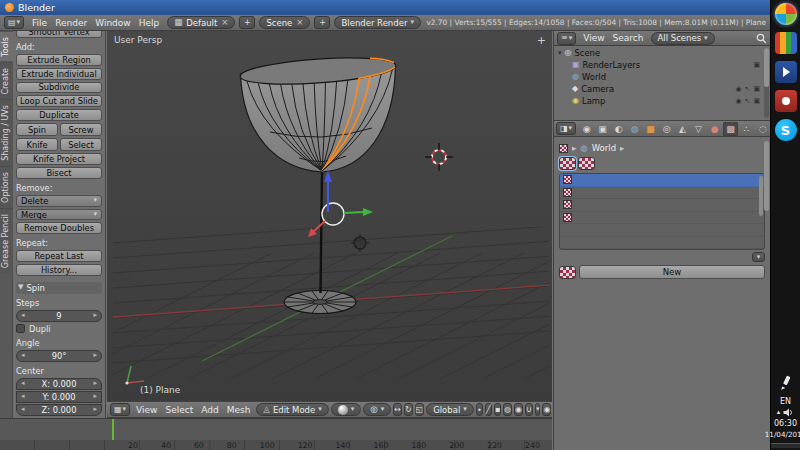 Image resolution: width=800 pixels, height=450 pixels. I want to click on tab-render: ◉, so click(586, 129).